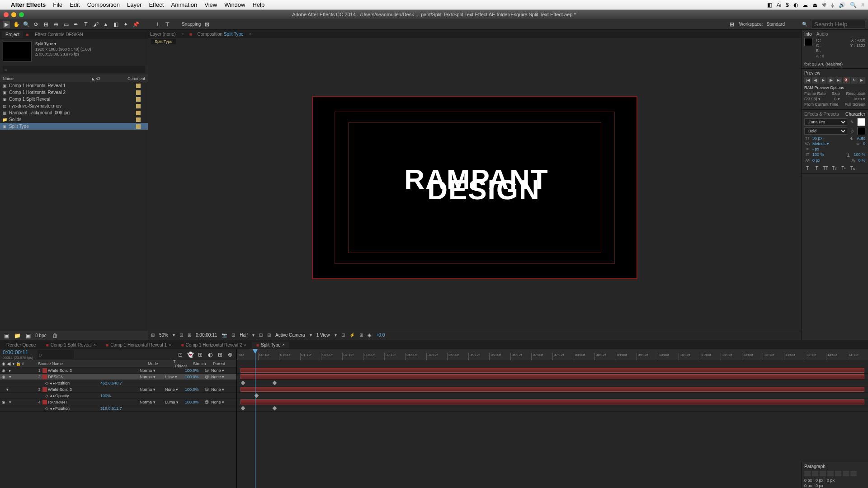 The image size is (868, 488). What do you see at coordinates (200, 355) in the screenshot?
I see `frame-blend-icon: ⊞` at bounding box center [200, 355].